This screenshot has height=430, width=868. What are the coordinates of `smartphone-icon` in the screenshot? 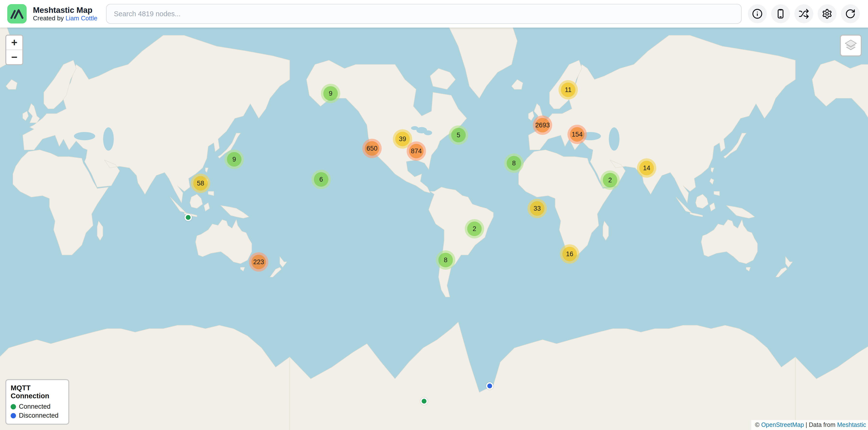 It's located at (780, 14).